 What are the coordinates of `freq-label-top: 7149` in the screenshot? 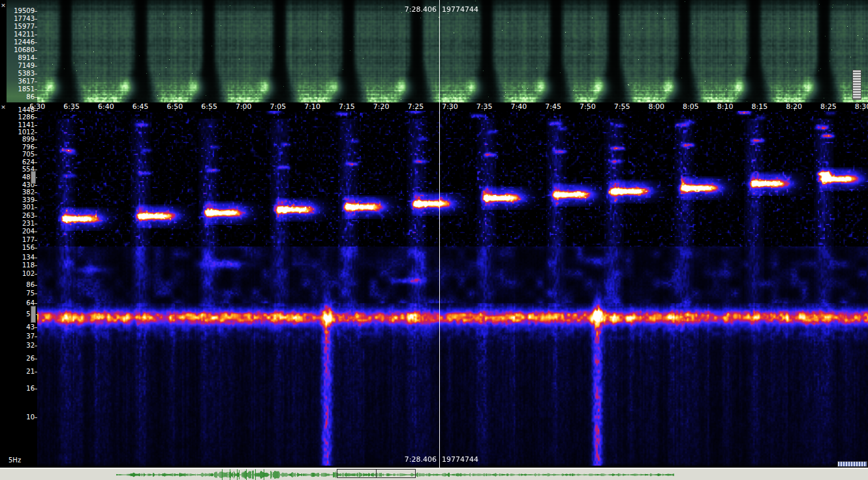 It's located at (21, 65).